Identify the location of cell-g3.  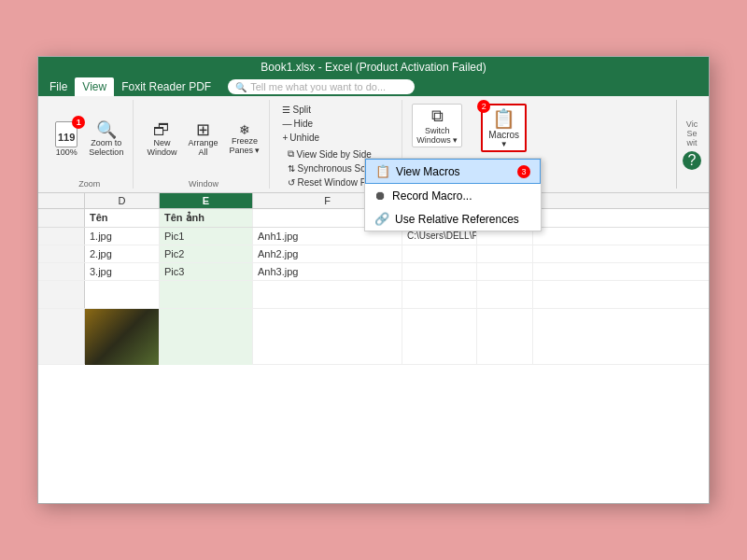
(440, 272).